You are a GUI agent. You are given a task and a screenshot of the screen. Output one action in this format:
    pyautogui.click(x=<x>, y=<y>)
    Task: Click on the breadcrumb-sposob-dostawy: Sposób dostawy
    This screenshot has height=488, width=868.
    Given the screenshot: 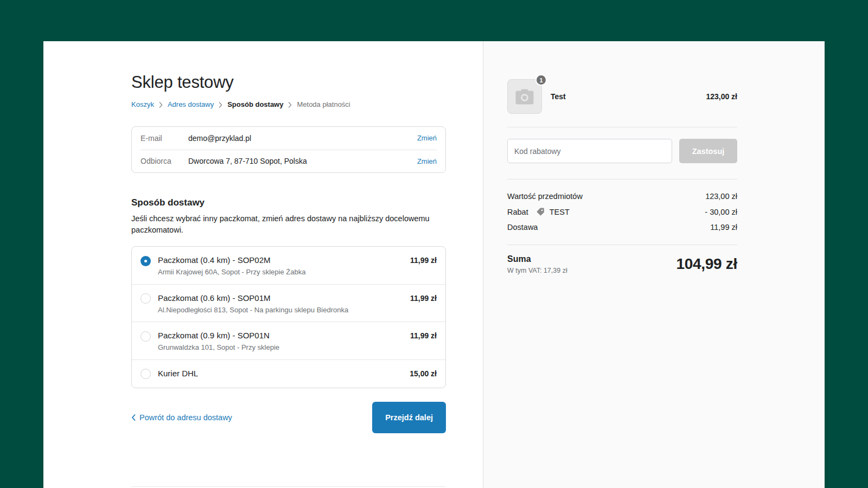 What is the action you would take?
    pyautogui.click(x=255, y=105)
    